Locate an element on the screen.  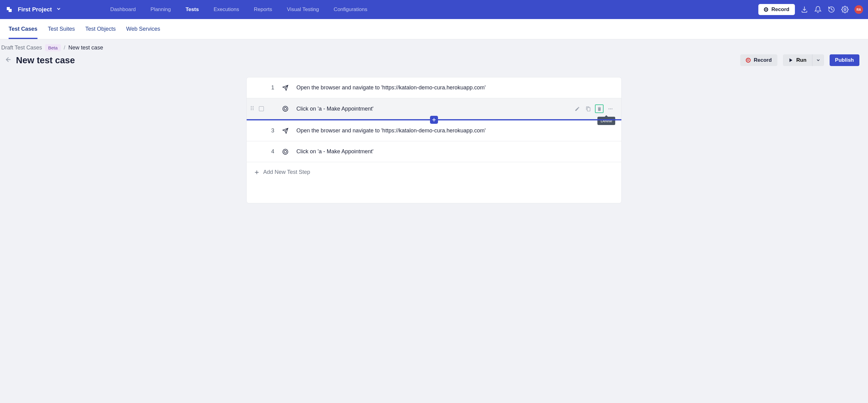
topbar: First Project Dashboard Planning Tests E… is located at coordinates (434, 9).